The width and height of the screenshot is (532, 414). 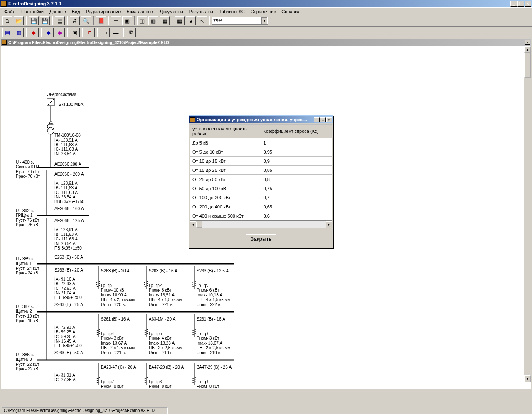 What do you see at coordinates (329, 120) in the screenshot?
I see `dialog-close-button: ×` at bounding box center [329, 120].